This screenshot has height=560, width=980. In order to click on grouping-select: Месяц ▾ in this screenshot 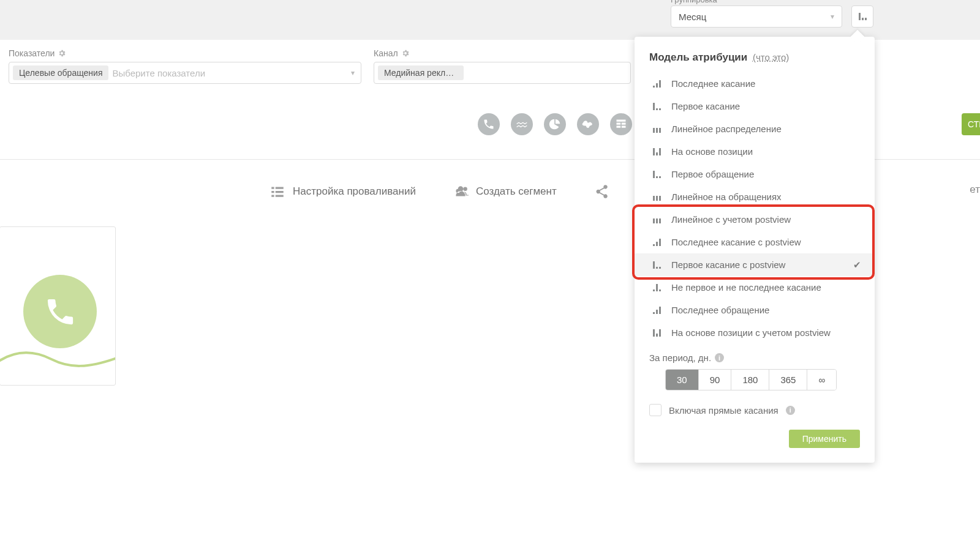, I will do `click(756, 17)`.